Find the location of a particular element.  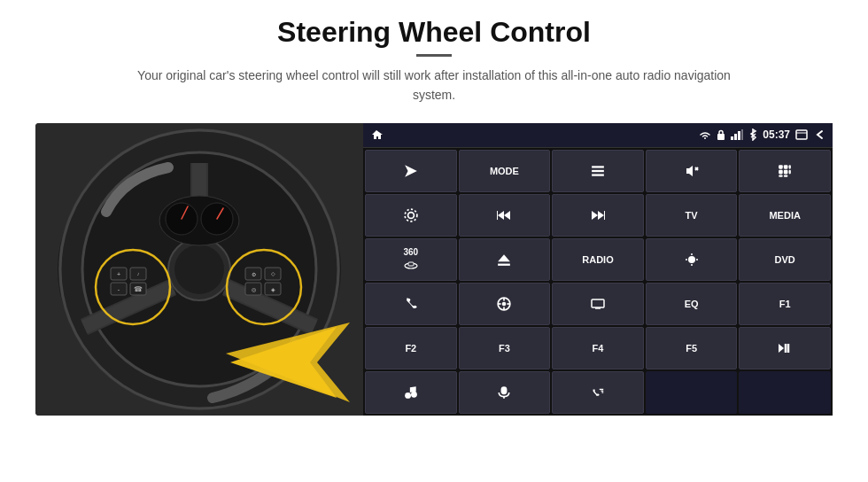

btn-playpause is located at coordinates (785, 348).